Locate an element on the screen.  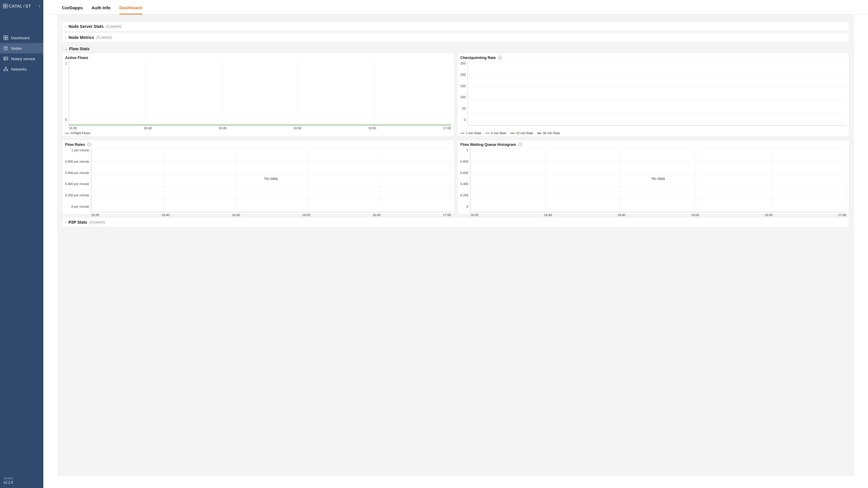
chevron-down-icon: ⌄ is located at coordinates (66, 49).